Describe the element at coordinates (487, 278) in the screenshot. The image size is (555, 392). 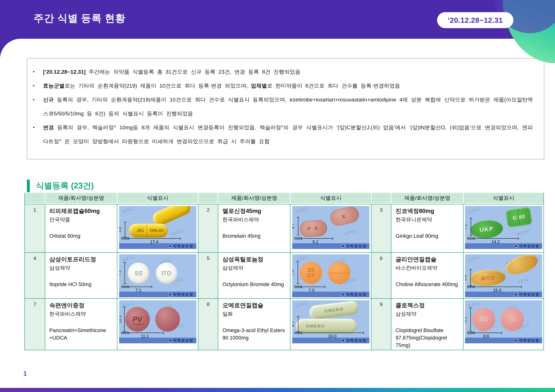
I see `pill-imprint: 글리안` at that location.